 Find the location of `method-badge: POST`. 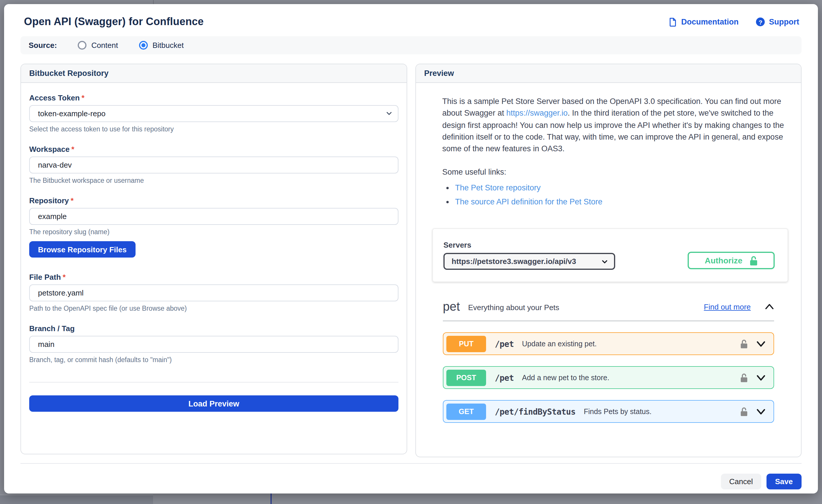

method-badge: POST is located at coordinates (466, 378).